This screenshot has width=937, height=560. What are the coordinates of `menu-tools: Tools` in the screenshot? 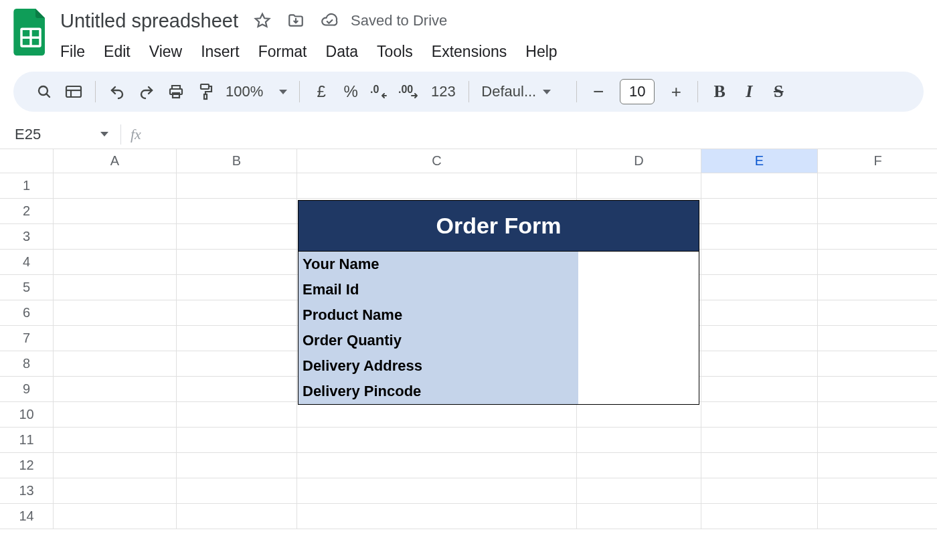 It's located at (395, 52).